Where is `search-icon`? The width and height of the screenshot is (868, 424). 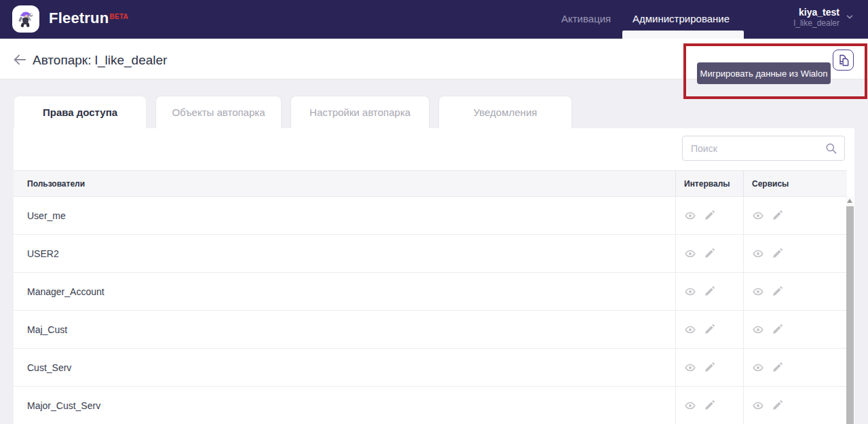
search-icon is located at coordinates (831, 148).